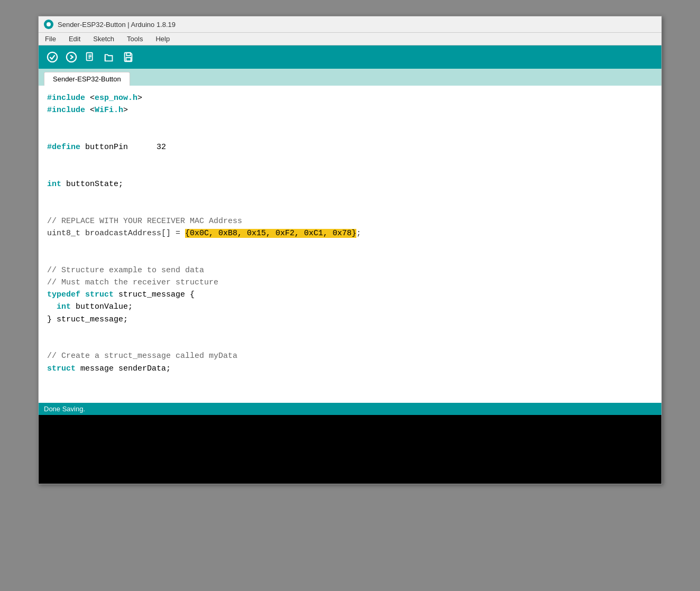 The image size is (700, 591). What do you see at coordinates (116, 24) in the screenshot?
I see `window-title: Sender-ESP32-Button | Arduino 1.8.19` at bounding box center [116, 24].